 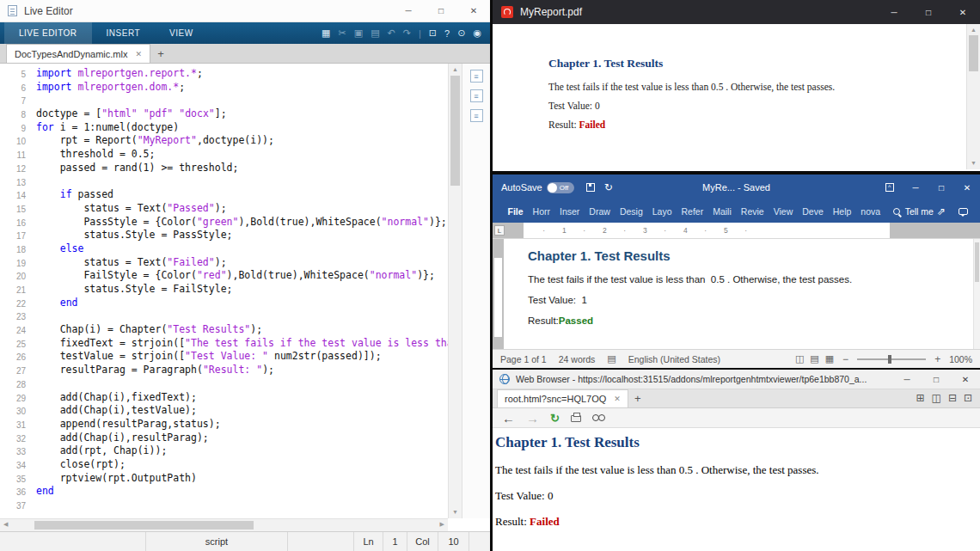 I want to click on print-layout-icon: ▤, so click(x=814, y=359).